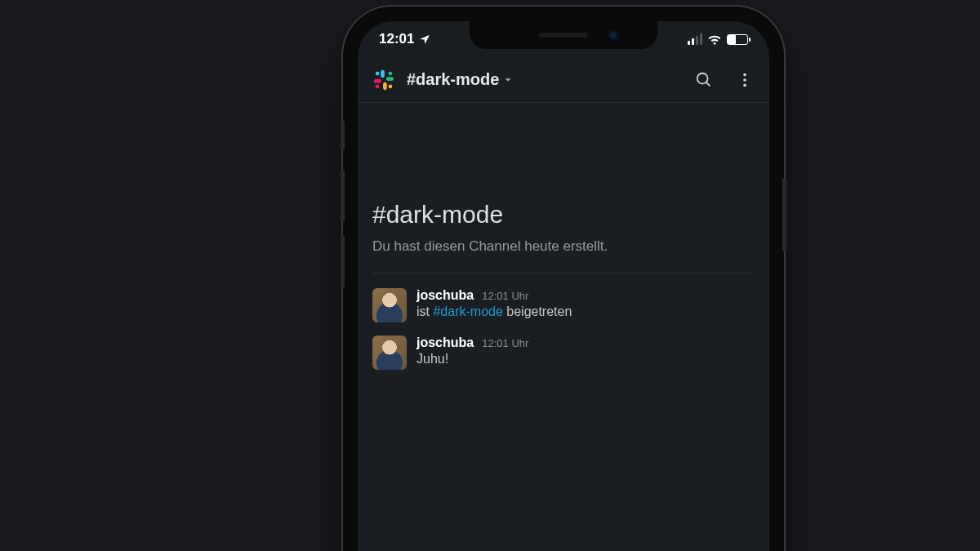  I want to click on mute-switch, so click(343, 136).